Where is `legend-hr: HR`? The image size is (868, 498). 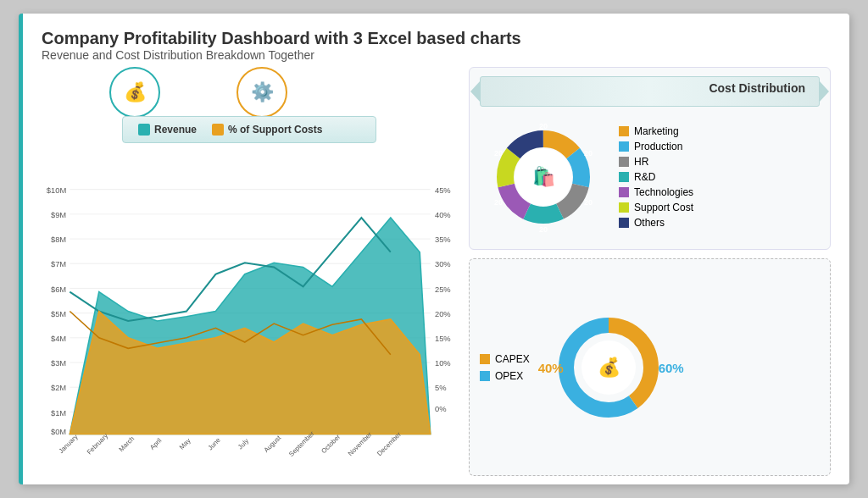 legend-hr: HR is located at coordinates (656, 162).